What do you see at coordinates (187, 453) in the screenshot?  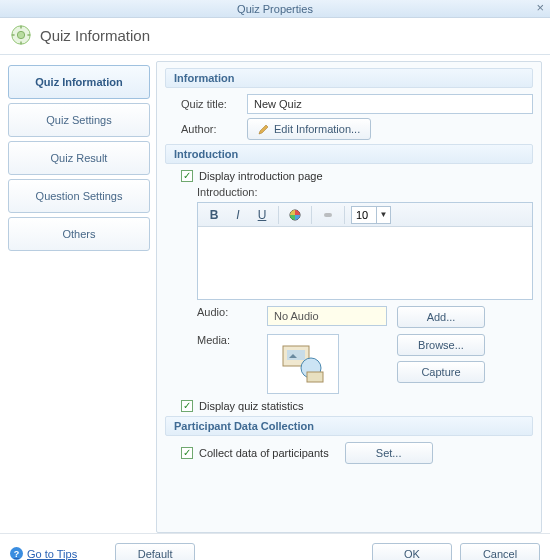 I see `collect-participants-checkbox: ✓` at bounding box center [187, 453].